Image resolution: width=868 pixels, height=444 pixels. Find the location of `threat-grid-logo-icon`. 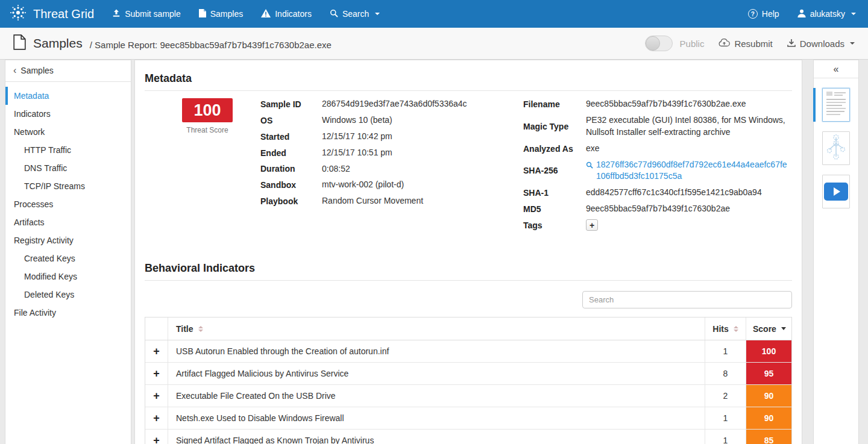

threat-grid-logo-icon is located at coordinates (18, 14).